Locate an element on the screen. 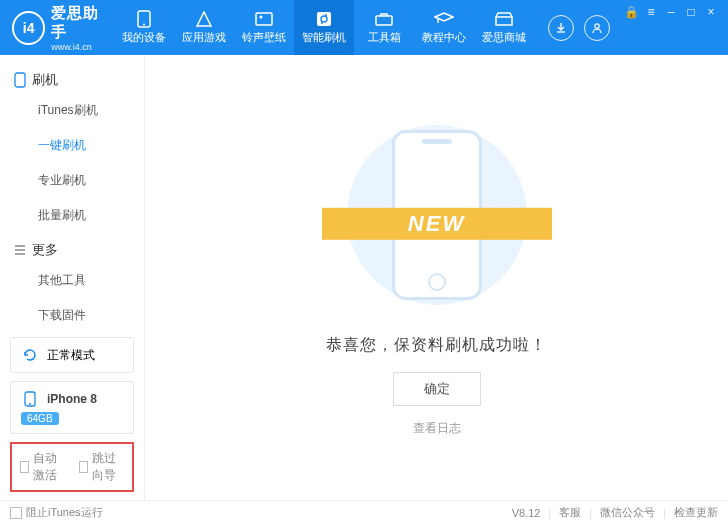  sidebar-item-other-tools: 其他工具 is located at coordinates (72, 280).